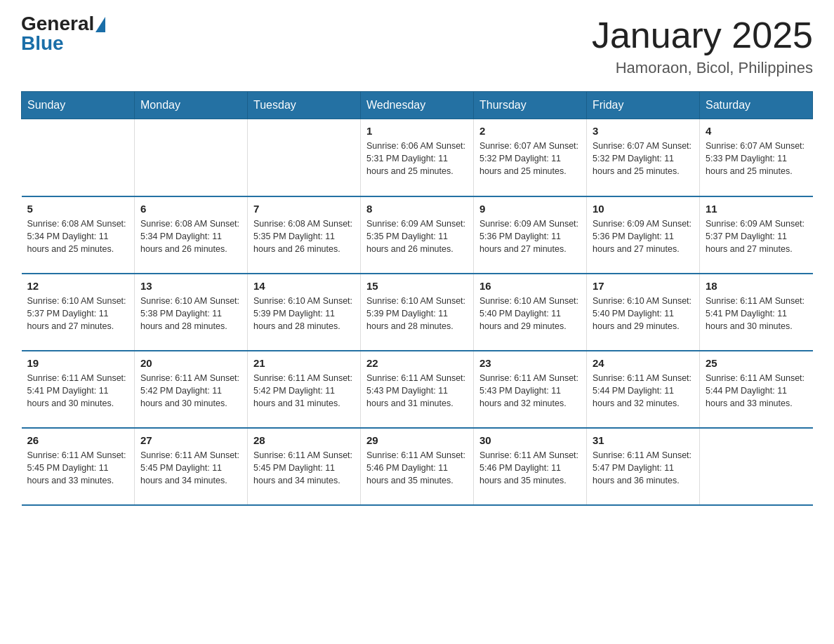 This screenshot has width=834, height=644. What do you see at coordinates (305, 312) in the screenshot?
I see `calendar-cell: 14Sunrise: 6:10 AM Sunset: 5:39 PM Dayli…` at bounding box center [305, 312].